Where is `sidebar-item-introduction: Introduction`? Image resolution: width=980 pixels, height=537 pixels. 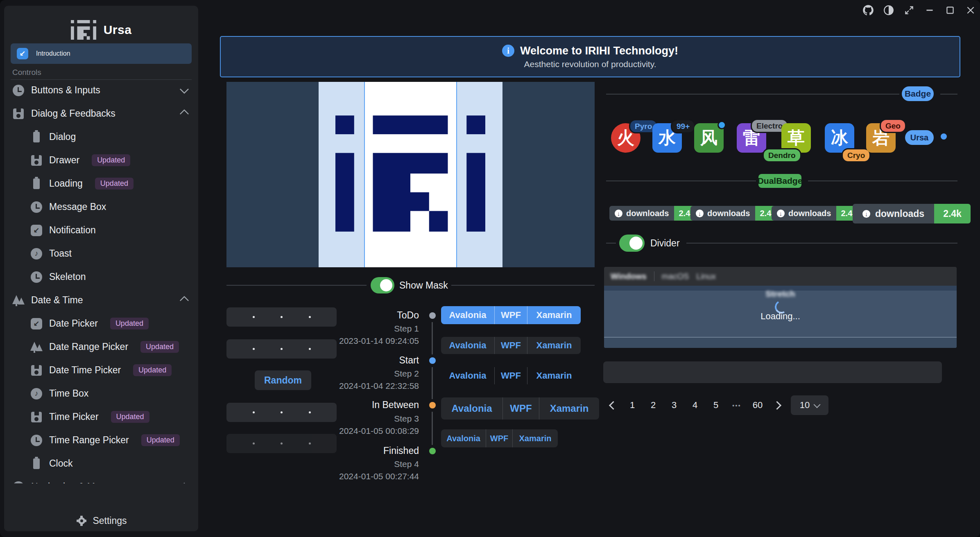
sidebar-item-introduction: Introduction is located at coordinates (101, 54).